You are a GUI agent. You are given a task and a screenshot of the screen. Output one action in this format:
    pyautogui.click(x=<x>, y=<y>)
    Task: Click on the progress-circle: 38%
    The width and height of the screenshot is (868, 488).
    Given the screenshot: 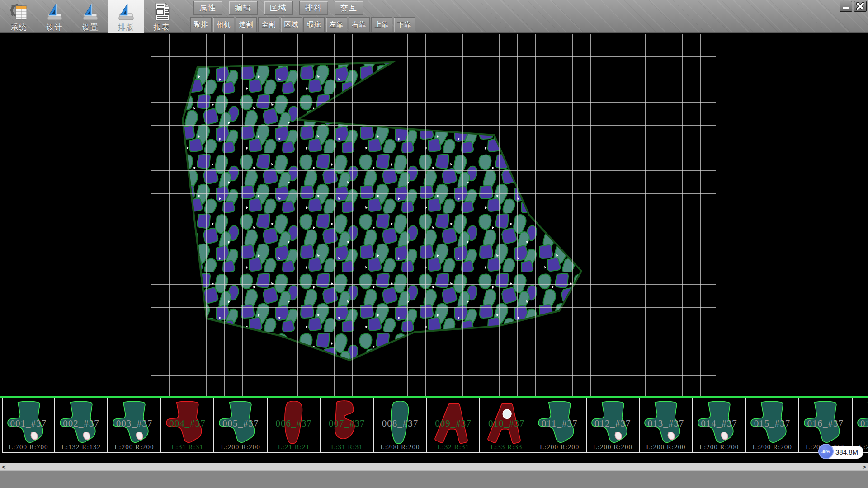 What is the action you would take?
    pyautogui.click(x=826, y=451)
    